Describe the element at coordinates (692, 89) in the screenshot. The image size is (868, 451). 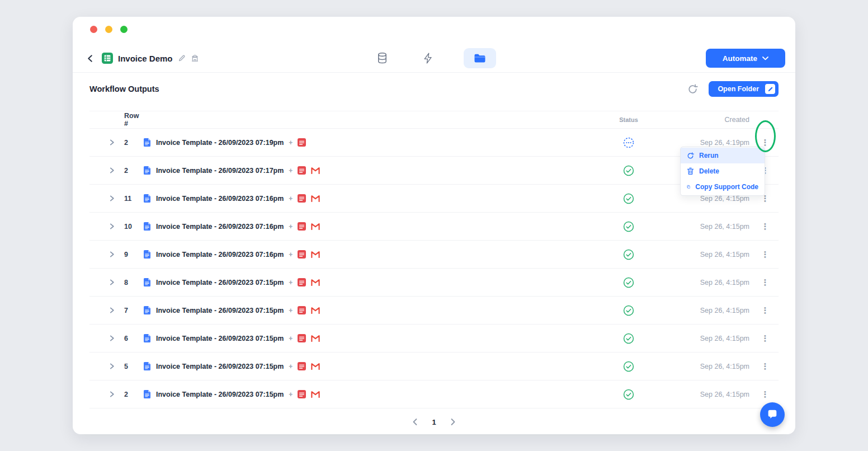
I see `refresh-button` at that location.